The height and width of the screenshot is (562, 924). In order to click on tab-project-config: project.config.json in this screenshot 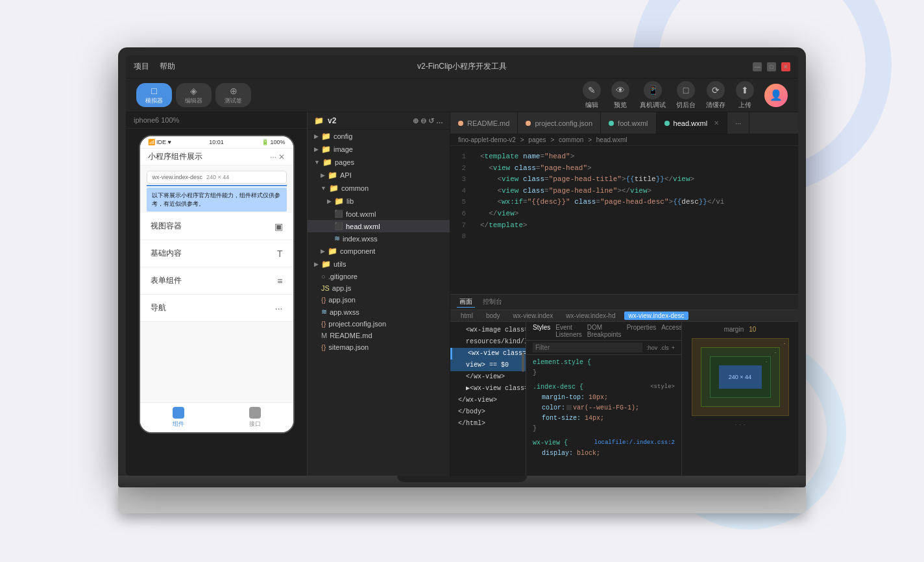, I will do `click(559, 123)`.